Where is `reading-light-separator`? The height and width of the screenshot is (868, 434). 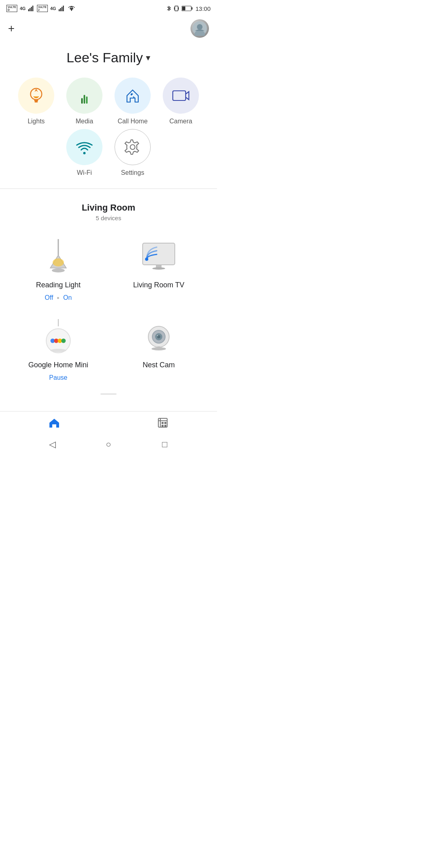
reading-light-separator is located at coordinates (58, 298).